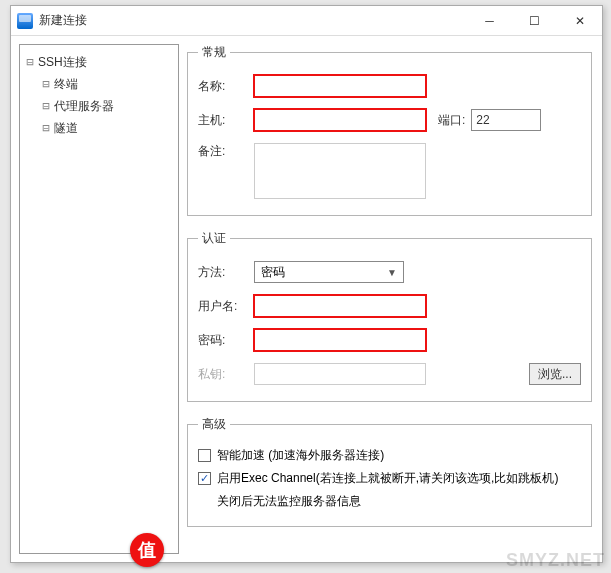 The height and width of the screenshot is (573, 611). Describe the element at coordinates (490, 20) in the screenshot. I see `minimize-button: ─` at that location.